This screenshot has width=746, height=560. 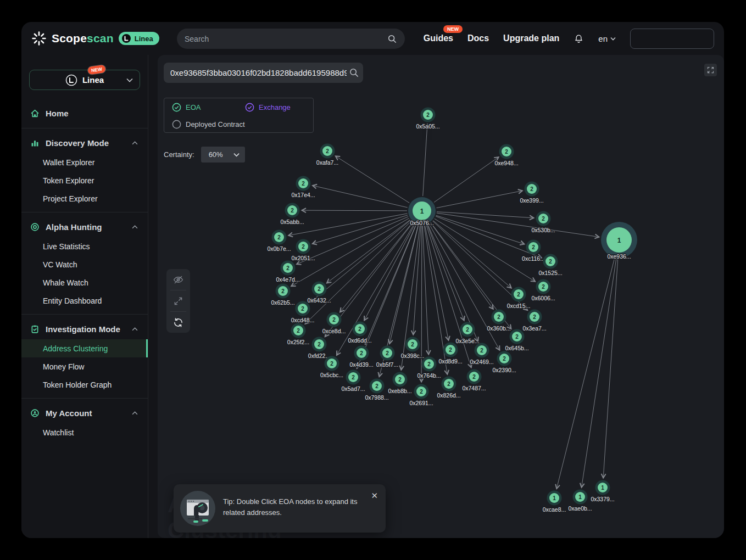 What do you see at coordinates (387, 365) in the screenshot?
I see `node-address-label: 0xb5f7...` at bounding box center [387, 365].